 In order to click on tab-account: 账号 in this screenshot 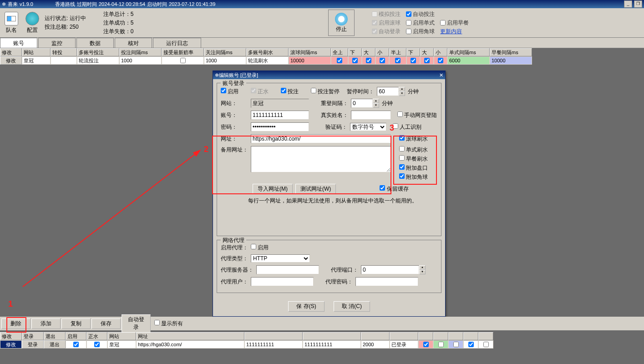, I will do `click(19, 43)`.